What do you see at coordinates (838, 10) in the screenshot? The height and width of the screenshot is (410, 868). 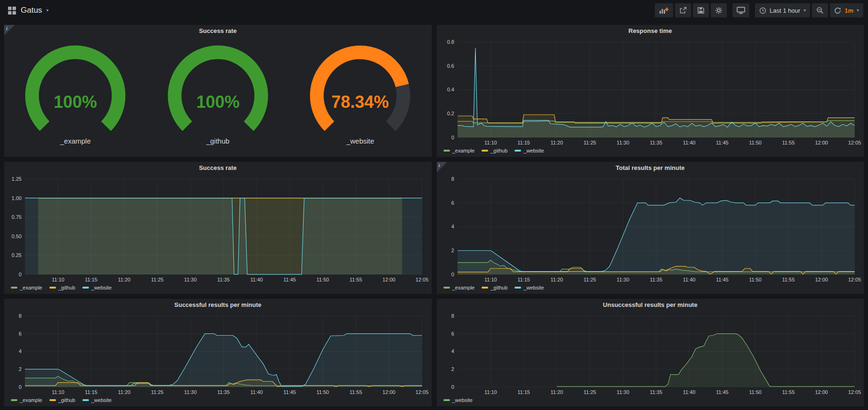 I see `refresh-icon` at bounding box center [838, 10].